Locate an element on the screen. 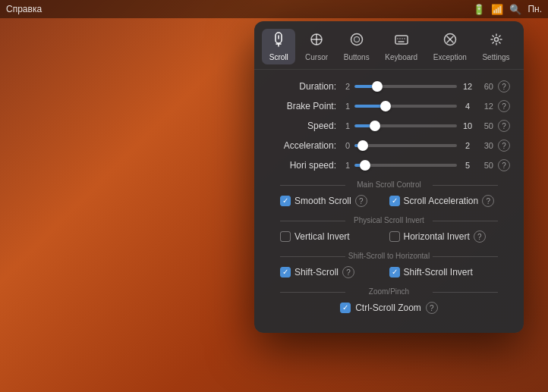 The image size is (548, 392). menu-справка: Справка is located at coordinates (24, 9).